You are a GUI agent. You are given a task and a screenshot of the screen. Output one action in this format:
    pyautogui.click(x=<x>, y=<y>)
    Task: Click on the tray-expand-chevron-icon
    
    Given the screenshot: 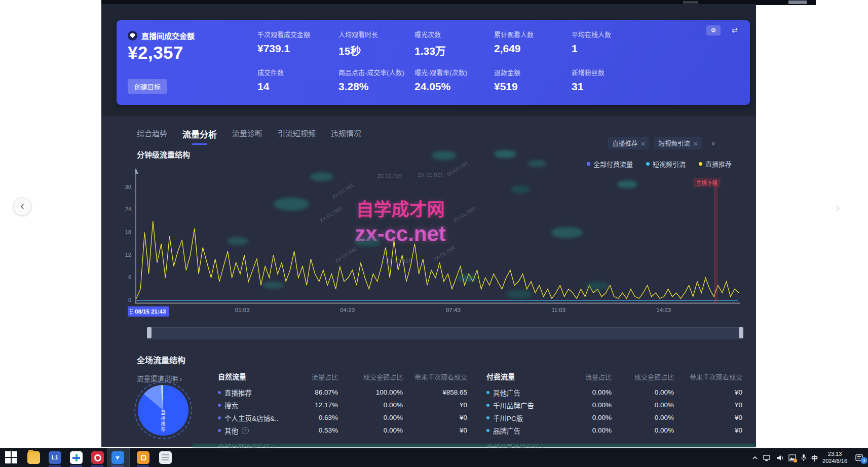 What is the action you would take?
    pyautogui.click(x=755, y=458)
    